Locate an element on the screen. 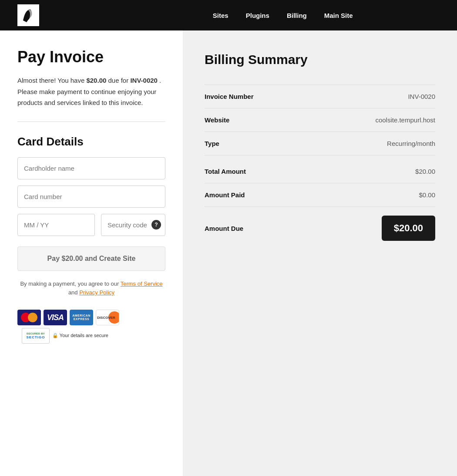  card-number-field-group is located at coordinates (91, 197).